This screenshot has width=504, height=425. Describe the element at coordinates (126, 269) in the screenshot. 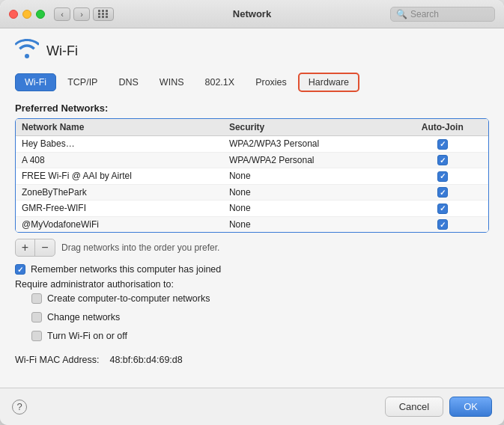

I see `remember-networks-label: Remember networks this computer has join…` at that location.